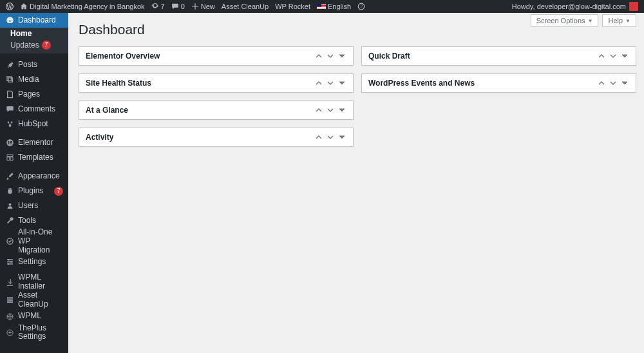  What do you see at coordinates (10, 262) in the screenshot?
I see `sliders-icon` at bounding box center [10, 262].